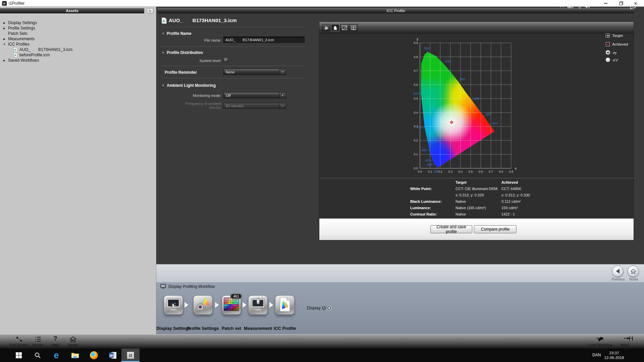  What do you see at coordinates (487, 182) in the screenshot?
I see `stats-header-row: TargetAchieved` at bounding box center [487, 182].